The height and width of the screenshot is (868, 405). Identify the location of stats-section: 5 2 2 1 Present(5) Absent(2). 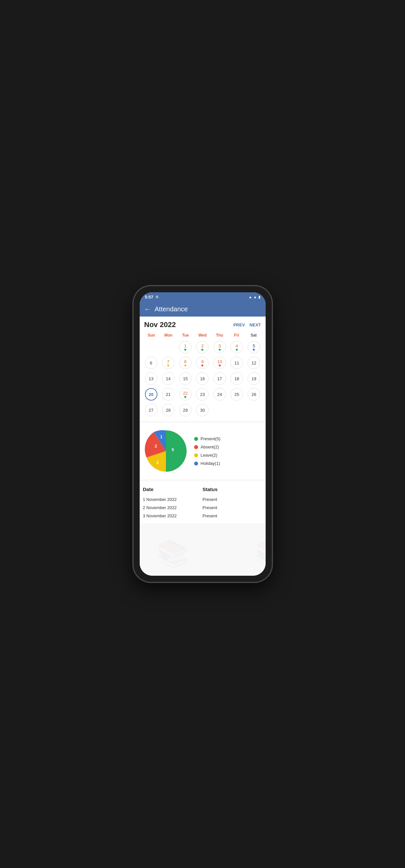
(203, 451).